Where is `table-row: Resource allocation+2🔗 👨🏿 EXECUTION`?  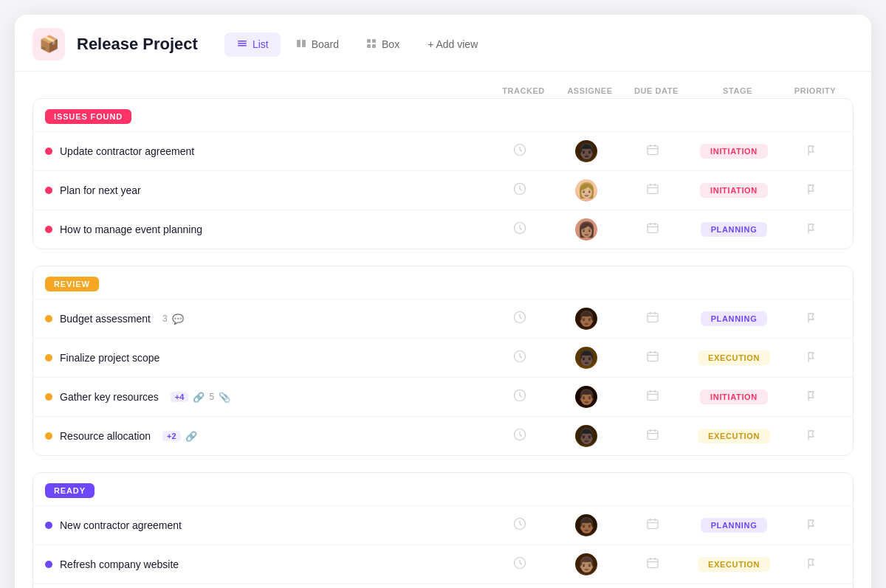 table-row: Resource allocation+2🔗 👨🏿 EXECUTION is located at coordinates (443, 435).